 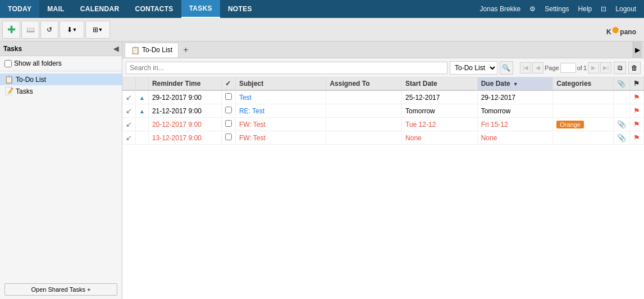 What do you see at coordinates (579, 68) in the screenshot?
I see `page-of-label: of` at bounding box center [579, 68].